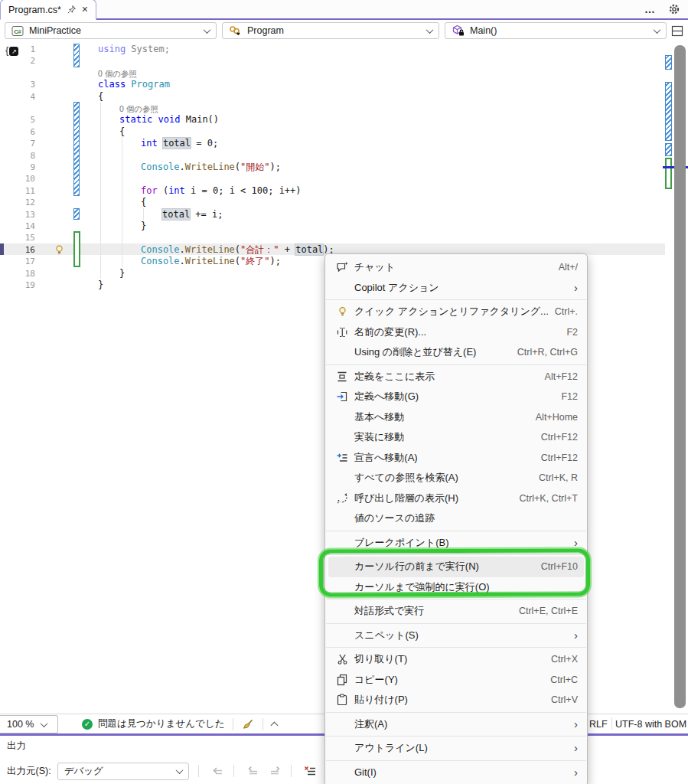  What do you see at coordinates (332, 227) in the screenshot?
I see `code-line: 14}` at bounding box center [332, 227].